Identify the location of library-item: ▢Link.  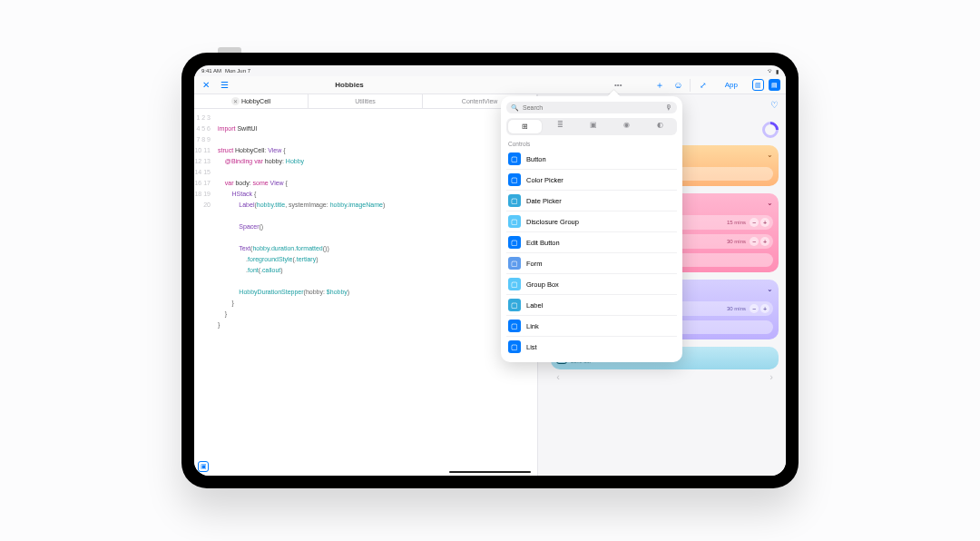
(592, 327).